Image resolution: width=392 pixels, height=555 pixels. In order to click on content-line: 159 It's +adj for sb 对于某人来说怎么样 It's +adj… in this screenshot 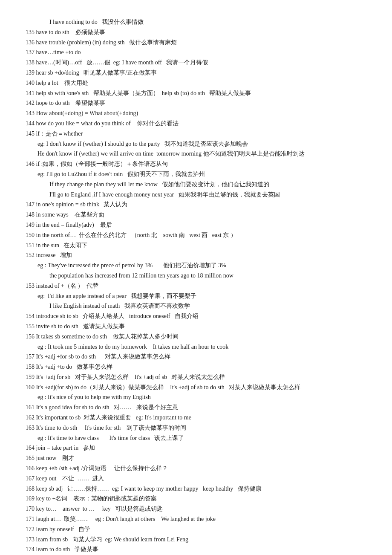, I will do `click(196, 377)`.